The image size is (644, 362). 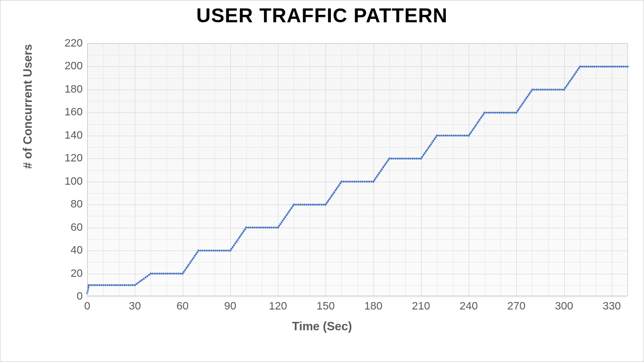 I want to click on x-tick-label: 270, so click(x=516, y=306).